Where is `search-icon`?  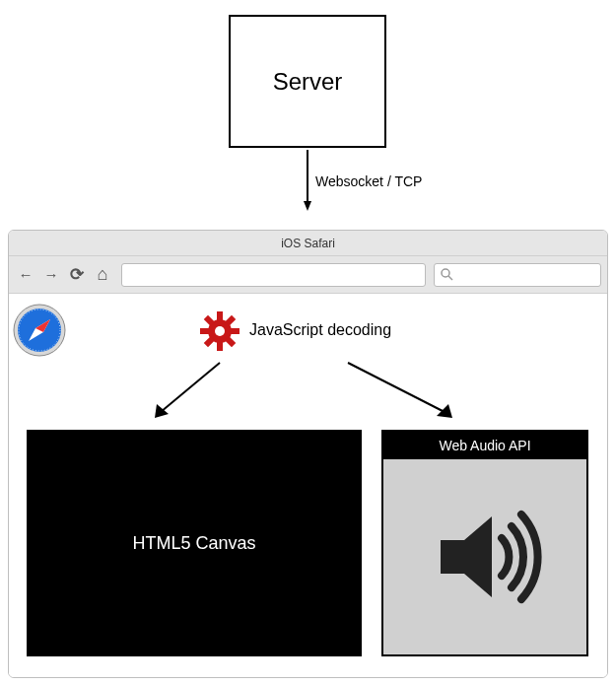 search-icon is located at coordinates (447, 274).